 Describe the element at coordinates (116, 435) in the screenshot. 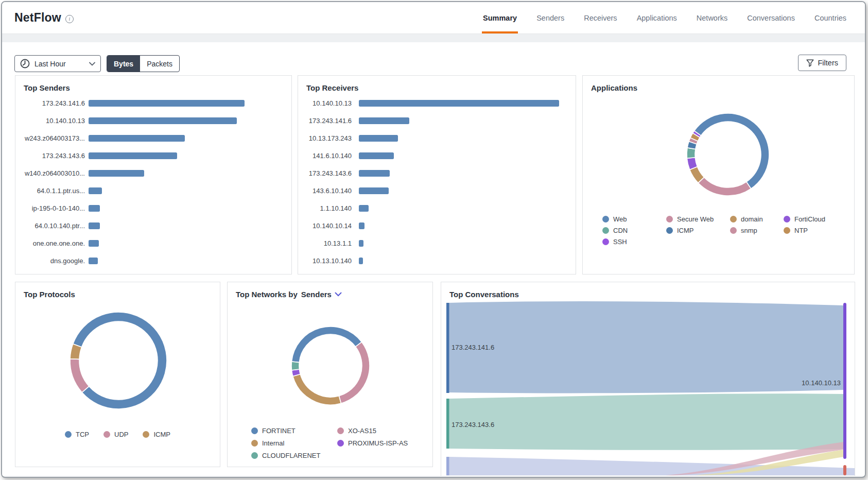

I see `legend-item-udp: UDP` at that location.